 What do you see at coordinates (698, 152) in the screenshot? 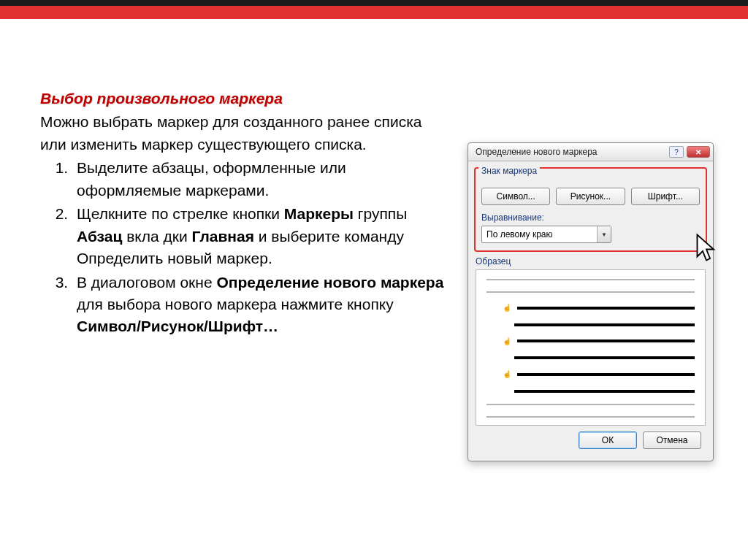
I see `close-button: ✕` at bounding box center [698, 152].